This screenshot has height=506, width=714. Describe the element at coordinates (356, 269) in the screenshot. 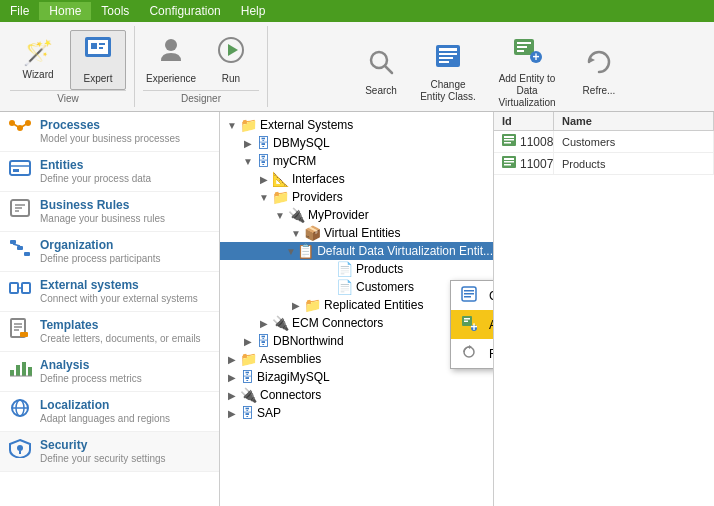

I see `tree-node-products: 📄 Products` at that location.